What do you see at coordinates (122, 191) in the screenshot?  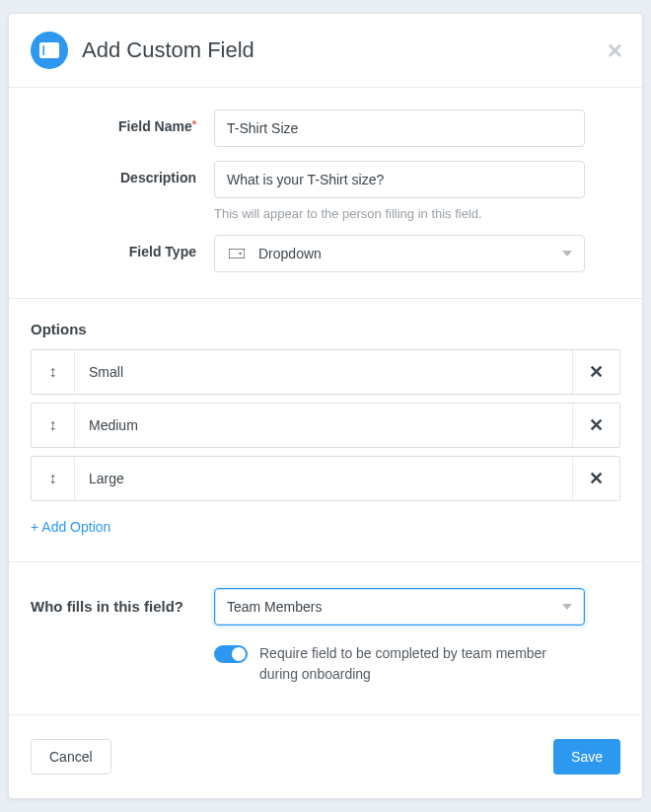 I see `description-label: Description` at bounding box center [122, 191].